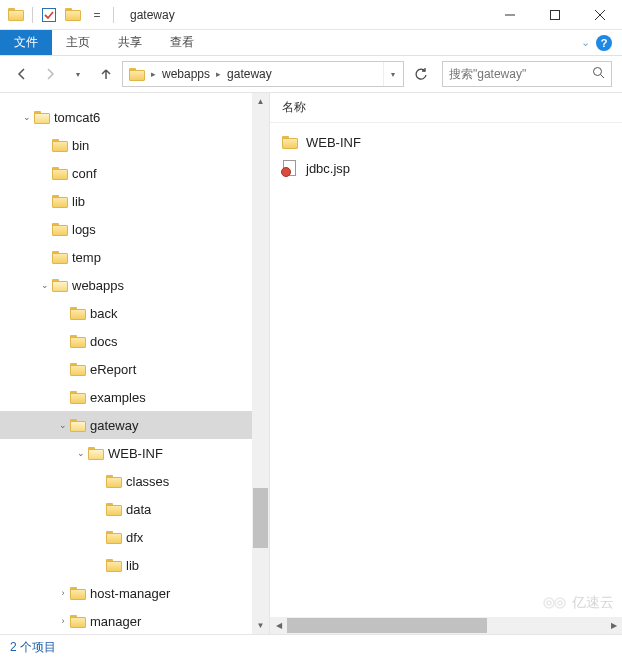 The width and height of the screenshot is (622, 666). Describe the element at coordinates (78, 146) in the screenshot. I see `tree-node-label: bin` at that location.